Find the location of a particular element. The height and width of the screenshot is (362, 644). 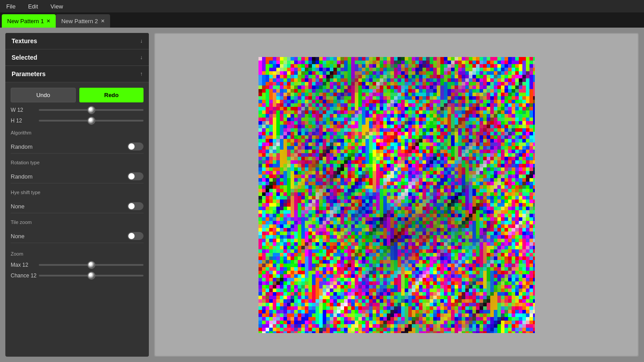

undo-redo-row: Undo Redo is located at coordinates (77, 95).